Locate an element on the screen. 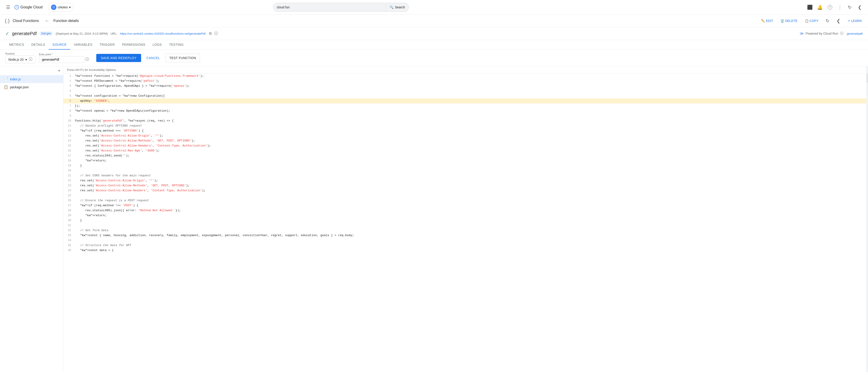  function-header: ✓ generatePdf 2nd gen (Deployed at May 2… is located at coordinates (434, 34).